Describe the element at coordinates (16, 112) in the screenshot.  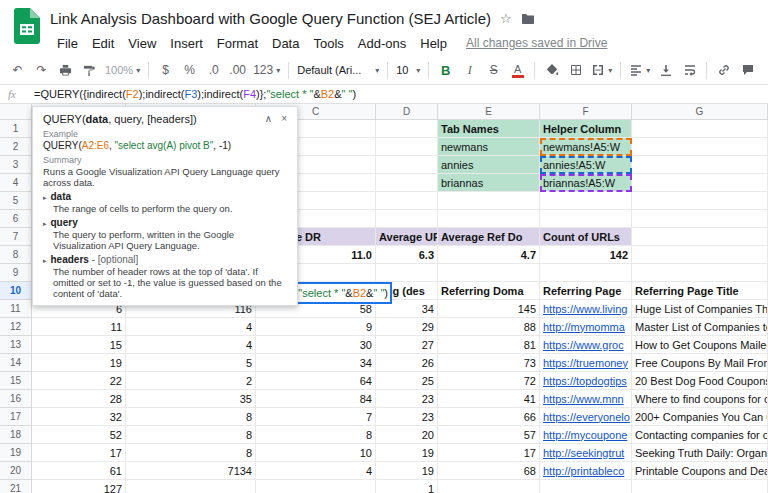
I see `grid-corner` at that location.